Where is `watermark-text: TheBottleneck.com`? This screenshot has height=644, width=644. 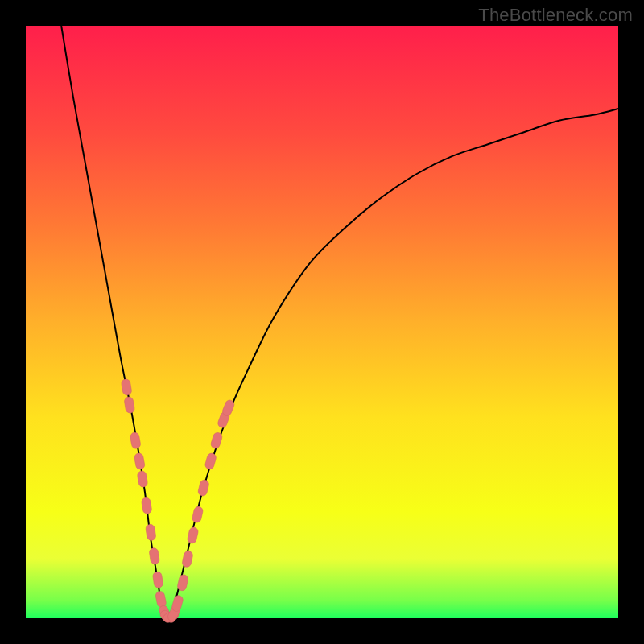
watermark-text: TheBottleneck.com is located at coordinates (555, 15).